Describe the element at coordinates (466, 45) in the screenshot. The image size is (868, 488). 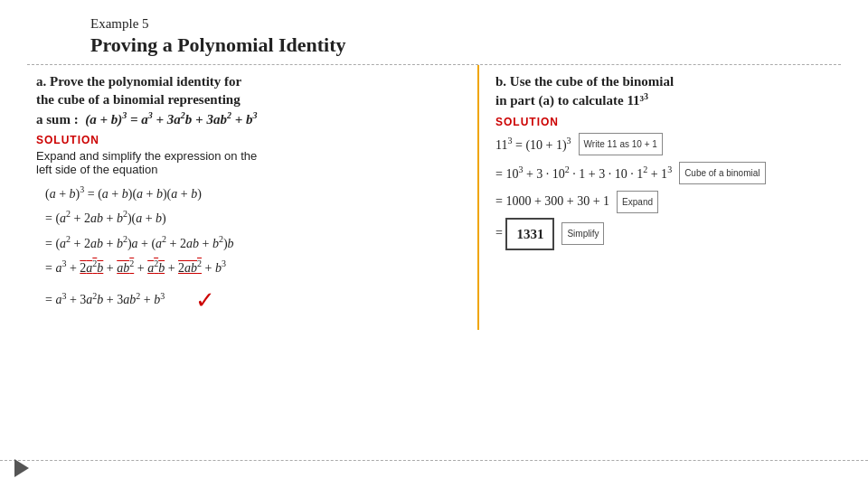
I see `page-title: Proving a Polynomial Identity` at that location.